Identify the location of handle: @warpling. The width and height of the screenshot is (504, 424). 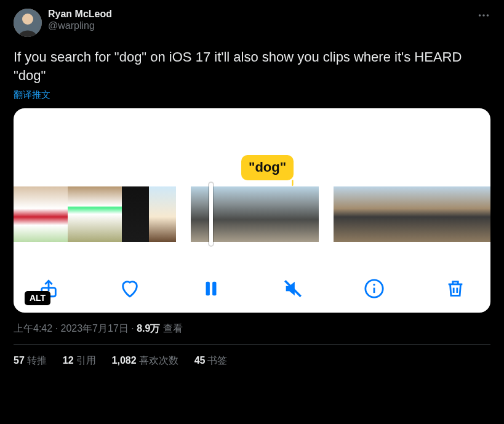
(80, 26).